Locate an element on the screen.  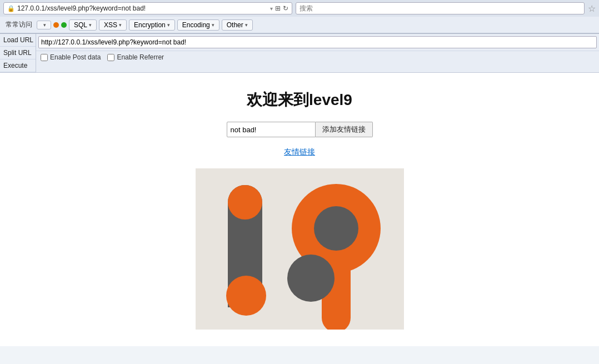
page-title: 欢迎来到level9 is located at coordinates (300, 100).